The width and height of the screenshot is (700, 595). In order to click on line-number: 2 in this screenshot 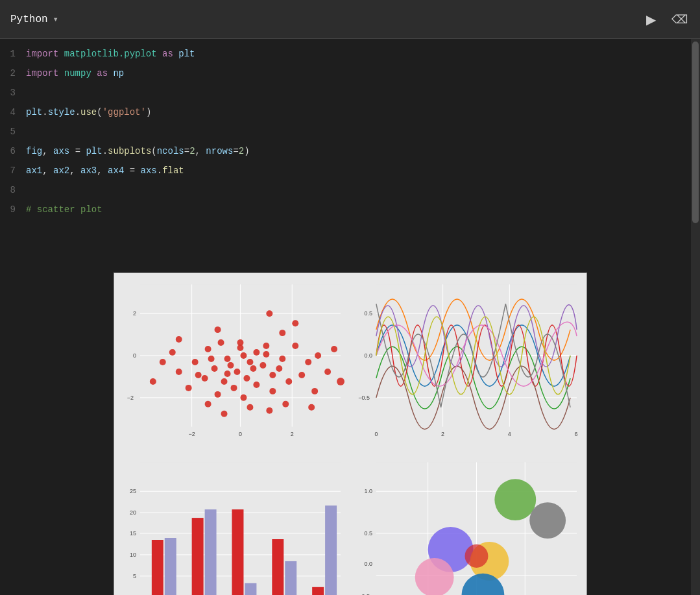, I will do `click(13, 73)`.